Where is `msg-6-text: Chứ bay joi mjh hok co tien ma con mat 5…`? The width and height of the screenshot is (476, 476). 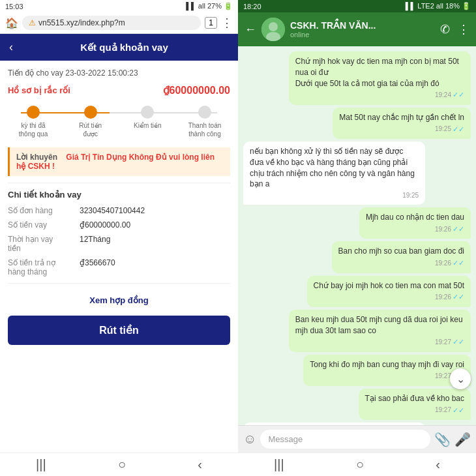
msg-6-text: Chứ bay joi mjh hok co tien ma con mat 5… is located at coordinates (389, 286).